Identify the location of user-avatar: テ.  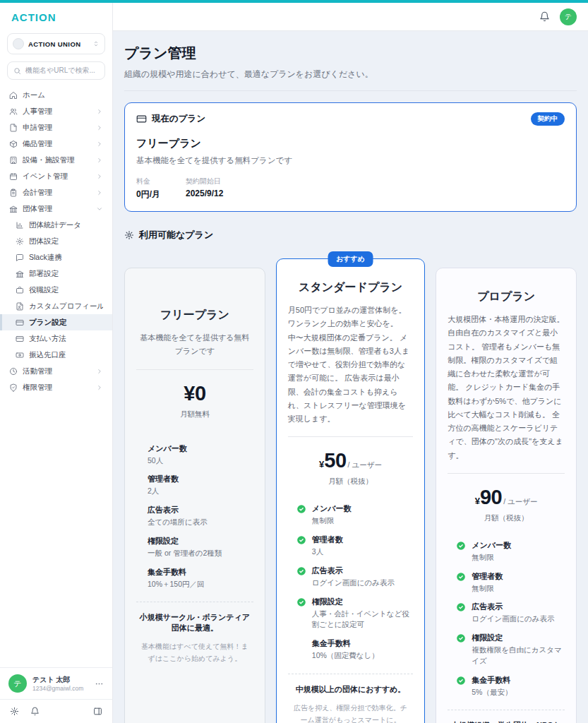
(18, 683).